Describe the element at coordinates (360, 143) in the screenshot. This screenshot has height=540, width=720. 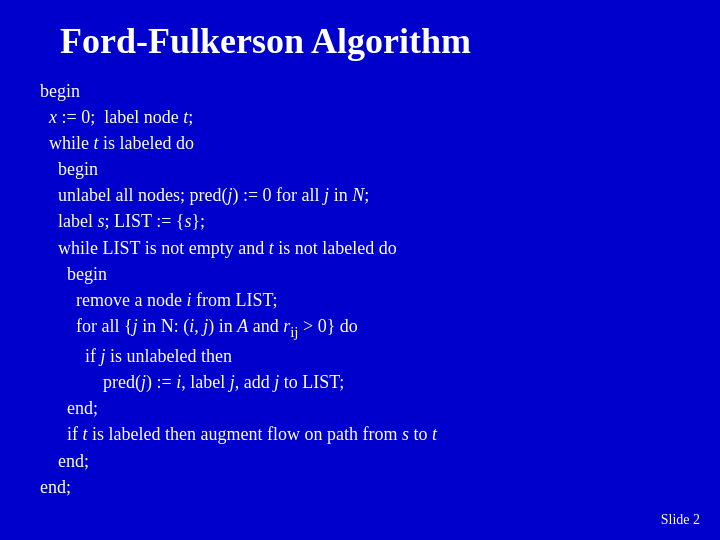
I see `line-3: while t is labeled do` at that location.